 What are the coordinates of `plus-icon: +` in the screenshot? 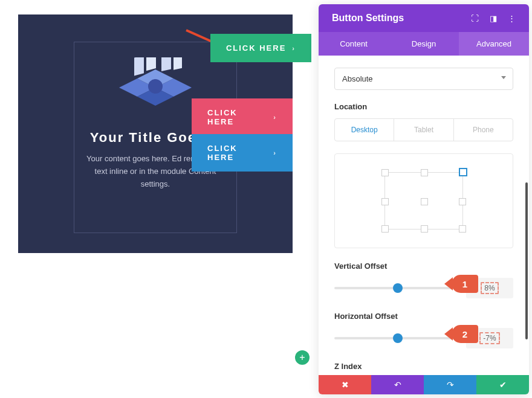 It's located at (302, 358).